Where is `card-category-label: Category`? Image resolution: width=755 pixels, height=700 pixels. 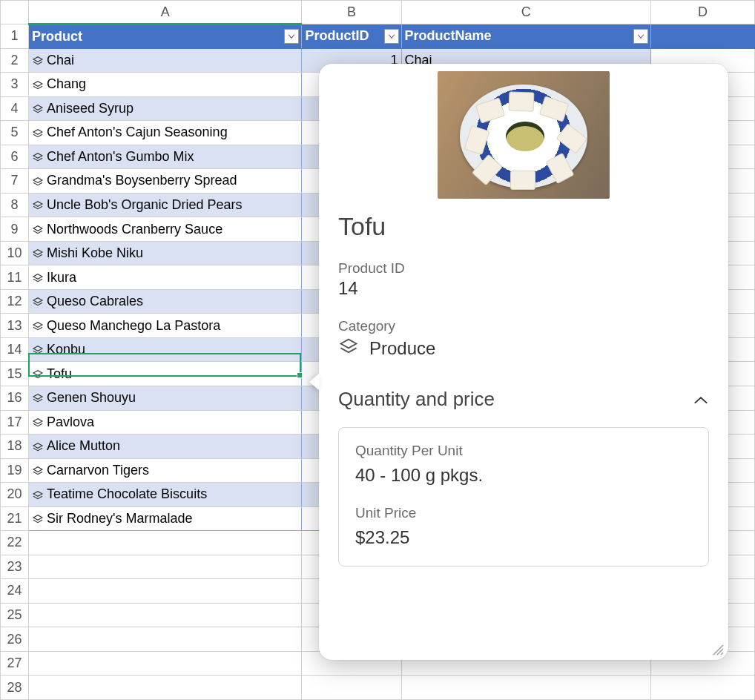
card-category-label: Category is located at coordinates (524, 326).